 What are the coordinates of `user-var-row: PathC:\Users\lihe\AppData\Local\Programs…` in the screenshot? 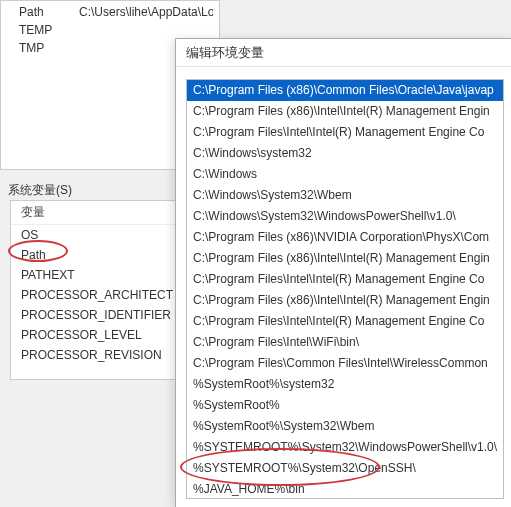 It's located at (110, 12).